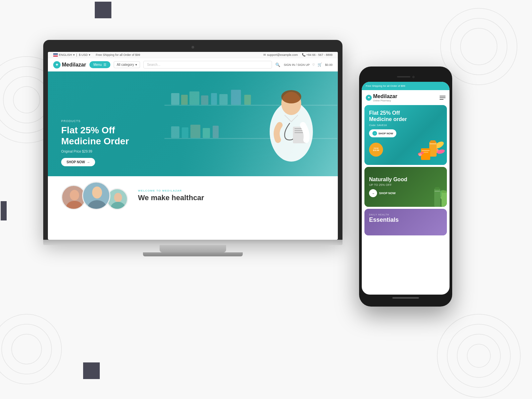  Describe the element at coordinates (385, 100) in the screenshot. I see `phone-logo-sub: Online Pharmacy` at that location.